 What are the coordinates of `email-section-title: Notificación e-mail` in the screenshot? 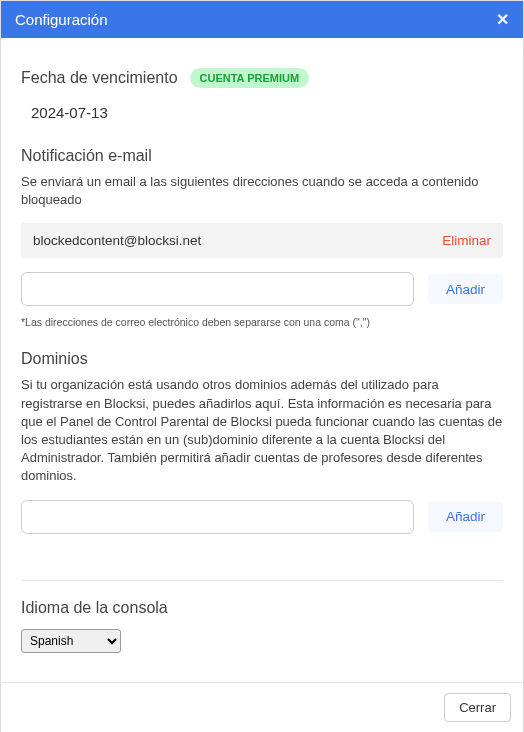 It's located at (262, 156).